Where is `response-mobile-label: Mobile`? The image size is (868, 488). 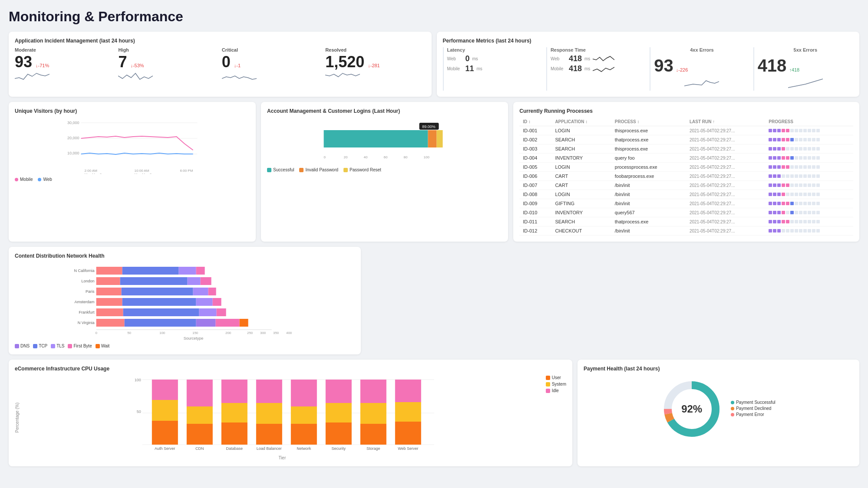 response-mobile-label: Mobile is located at coordinates (558, 69).